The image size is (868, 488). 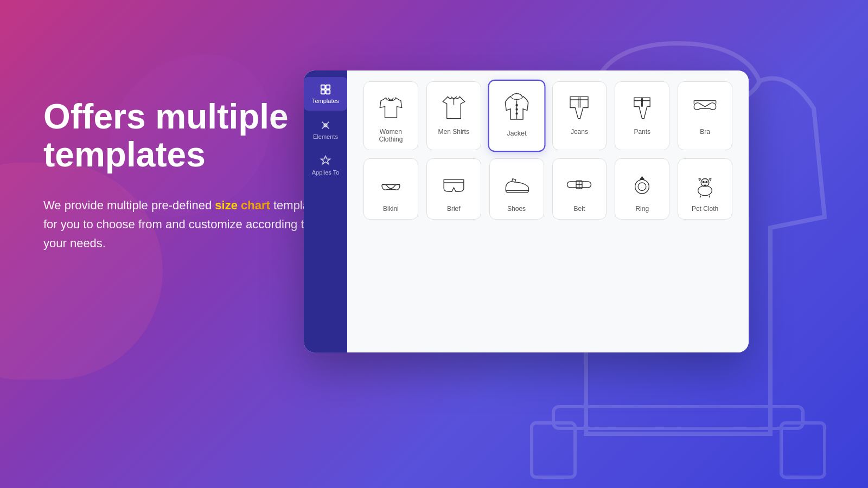 I want to click on template-jeans: Jeans, so click(x=579, y=116).